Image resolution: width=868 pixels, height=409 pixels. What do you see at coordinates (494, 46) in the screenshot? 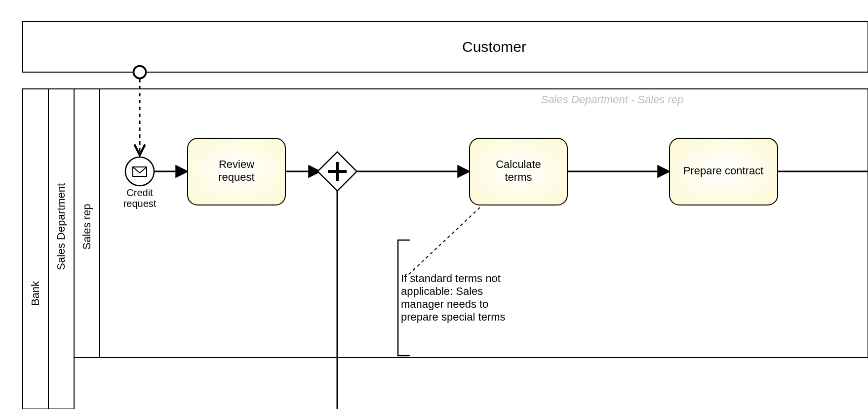
I see `participant-customer-title: Customer` at bounding box center [494, 46].